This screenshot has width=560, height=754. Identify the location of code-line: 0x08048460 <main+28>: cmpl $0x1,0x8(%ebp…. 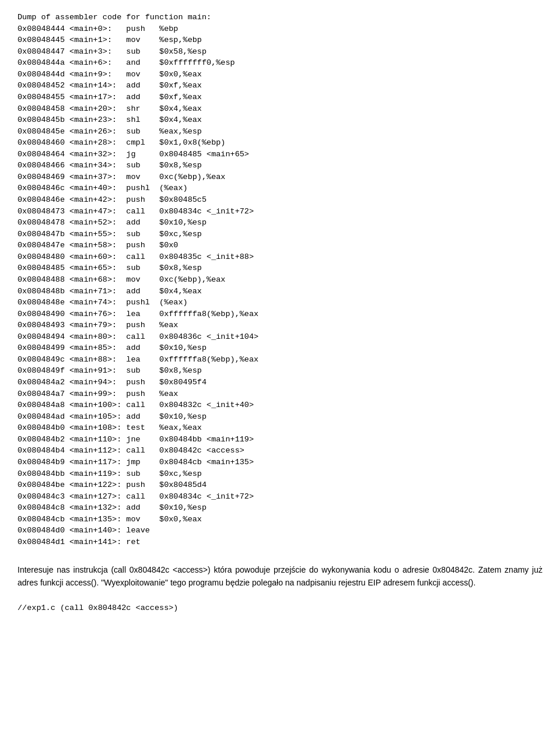
(280, 143).